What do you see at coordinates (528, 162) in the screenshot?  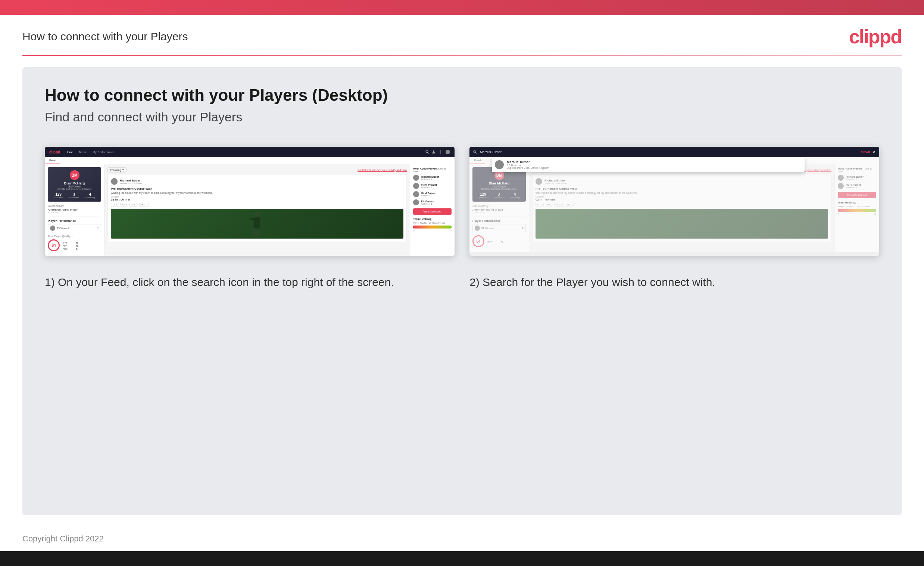 I see `search-result-name: Marcus Turner` at bounding box center [528, 162].